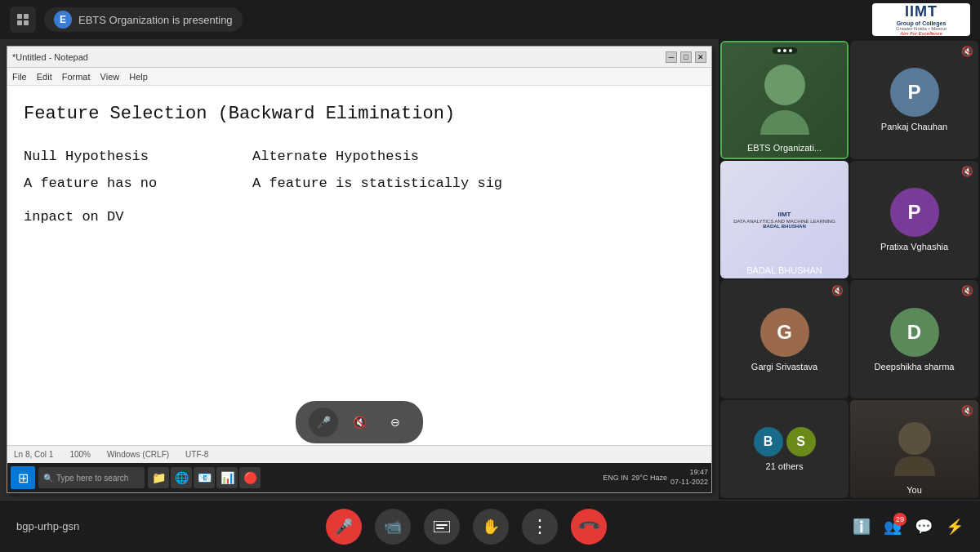  Describe the element at coordinates (323, 422) in the screenshot. I see `overlay-mute-button: 🎤` at that location.